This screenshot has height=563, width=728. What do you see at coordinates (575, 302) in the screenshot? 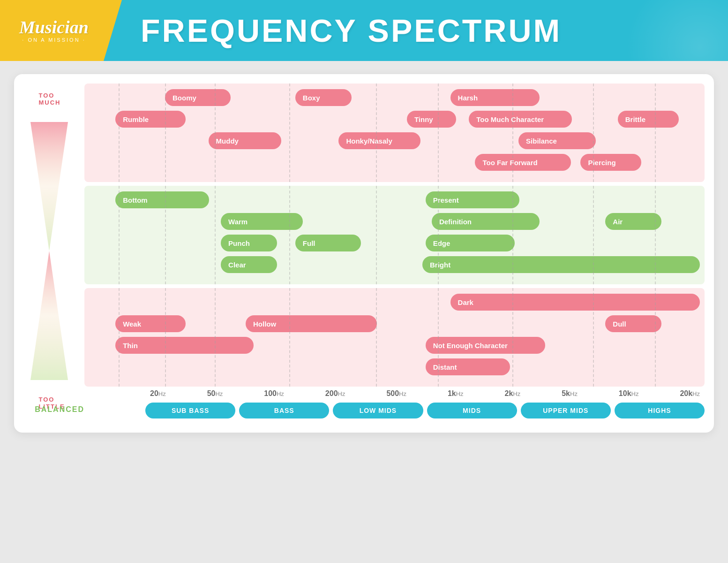
I see `pill-dark: Dark` at bounding box center [575, 302].